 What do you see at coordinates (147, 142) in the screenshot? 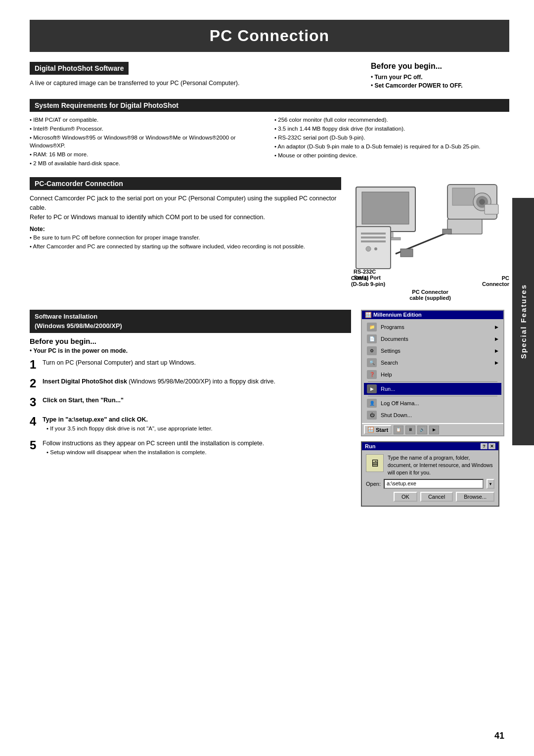
I see `sysreq-item: Microsoft® Windows®95 or Windows®98 or W…` at bounding box center [147, 142].